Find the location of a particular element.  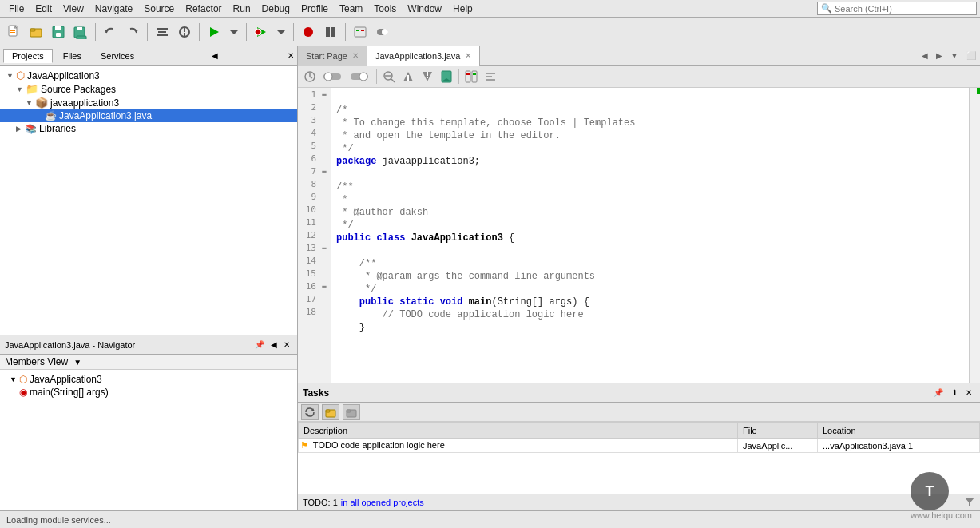

save-button is located at coordinates (58, 32).